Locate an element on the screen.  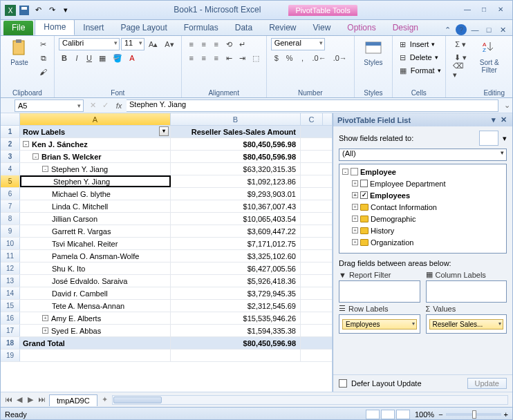
cell-a: Linda C. Mitchell is located at coordinates (95, 206).